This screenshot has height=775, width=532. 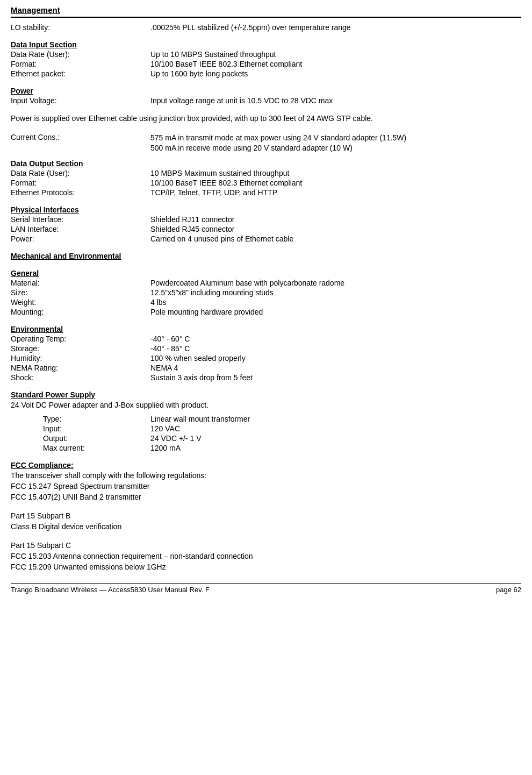 What do you see at coordinates (266, 312) in the screenshot?
I see `general-row-3: Mounting: Pole mounting hardware provide…` at bounding box center [266, 312].